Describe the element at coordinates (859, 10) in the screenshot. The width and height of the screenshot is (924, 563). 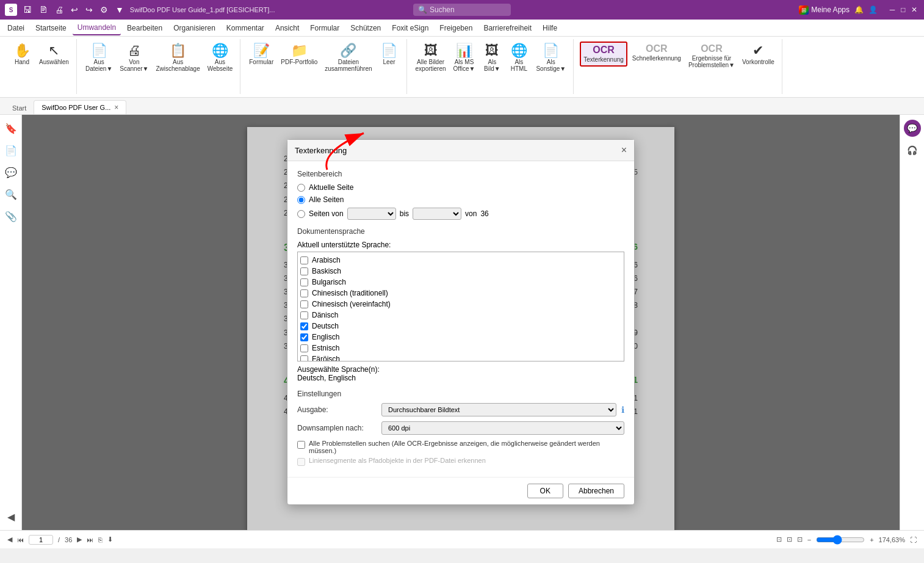
I see `bell-icon: 🔔` at that location.